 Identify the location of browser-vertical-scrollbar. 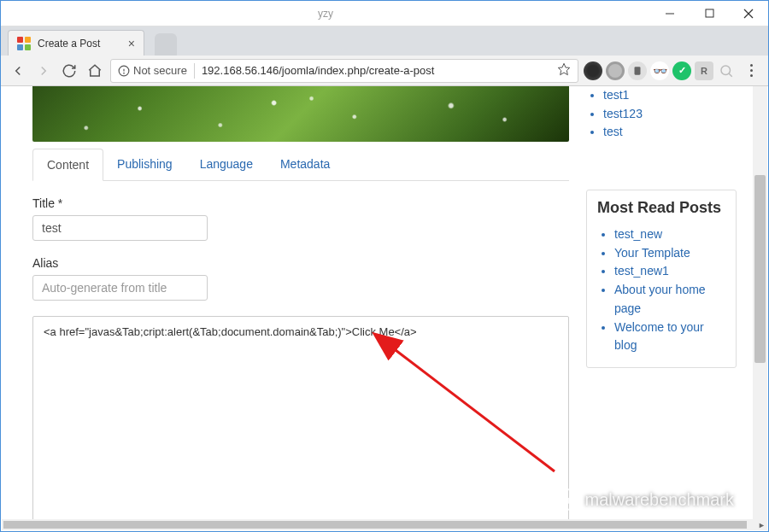
(760, 302).